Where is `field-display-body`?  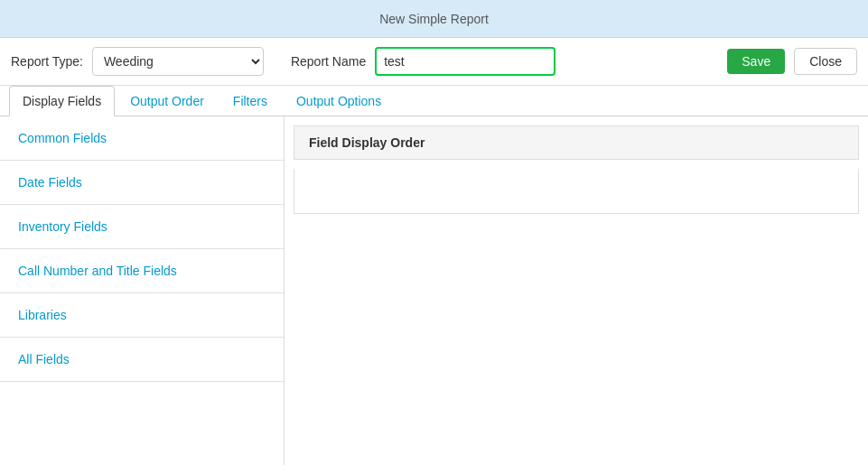
field-display-body is located at coordinates (576, 191).